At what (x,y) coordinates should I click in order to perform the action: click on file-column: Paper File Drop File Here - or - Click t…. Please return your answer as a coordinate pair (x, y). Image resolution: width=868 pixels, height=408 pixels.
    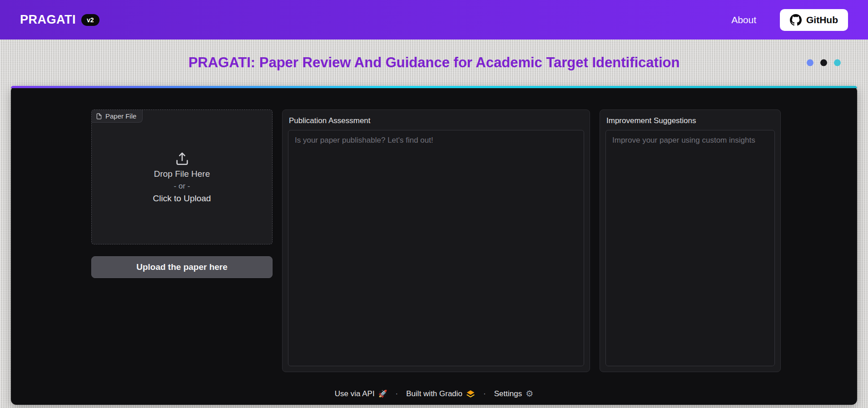
    Looking at the image, I should click on (182, 194).